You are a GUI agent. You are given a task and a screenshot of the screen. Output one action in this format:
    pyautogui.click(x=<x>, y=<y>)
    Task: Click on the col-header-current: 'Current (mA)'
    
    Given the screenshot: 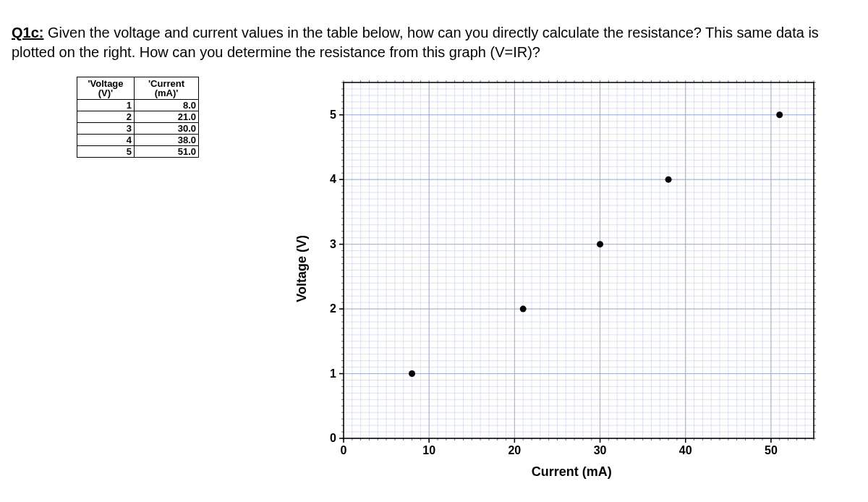 What is the action you would take?
    pyautogui.click(x=166, y=88)
    